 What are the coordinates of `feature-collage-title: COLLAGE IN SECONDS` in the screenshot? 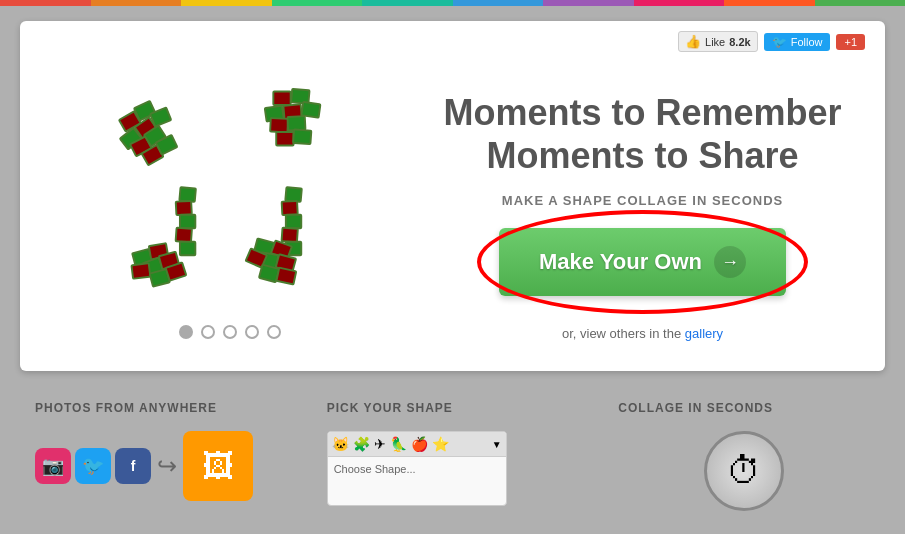 It's located at (744, 408).